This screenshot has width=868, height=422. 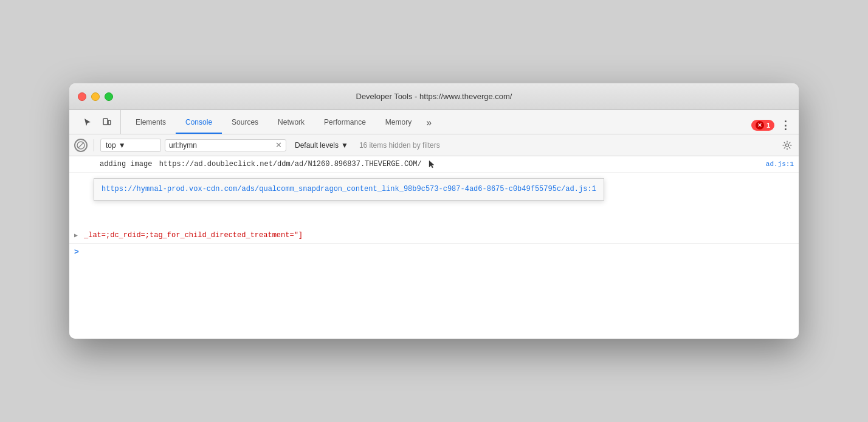 I want to click on title-bar: Developer Tools - https://www.theverge.c…, so click(x=434, y=97).